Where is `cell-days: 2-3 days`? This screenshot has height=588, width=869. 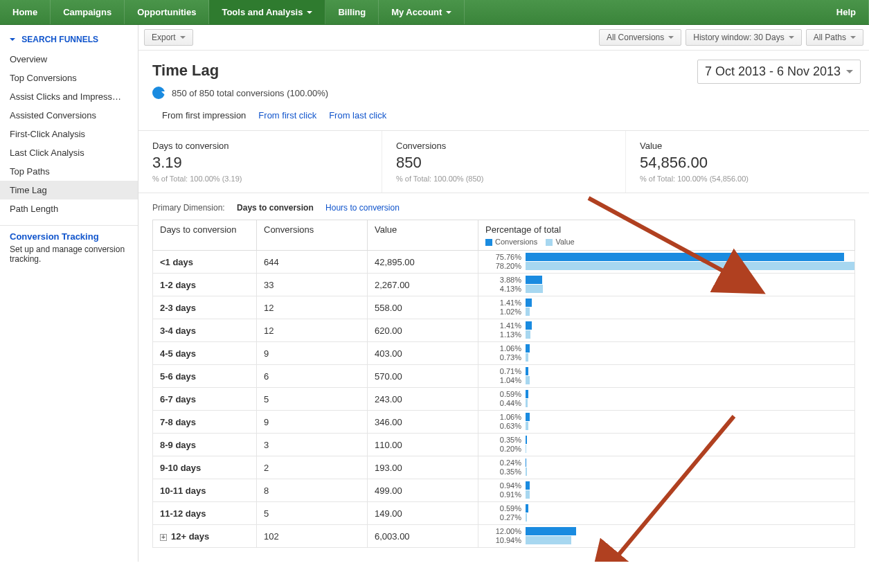 cell-days: 2-3 days is located at coordinates (205, 308).